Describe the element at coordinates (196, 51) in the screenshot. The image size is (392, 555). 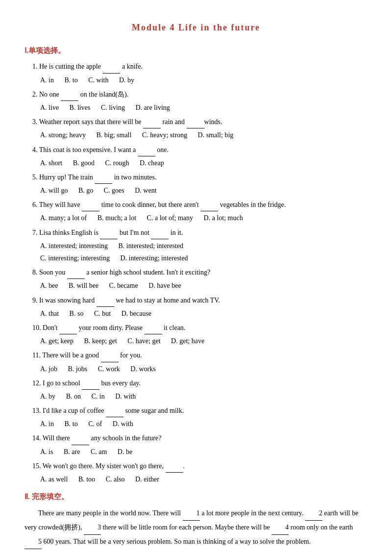
I see `section1-title: Ⅰ.单项选择。` at that location.